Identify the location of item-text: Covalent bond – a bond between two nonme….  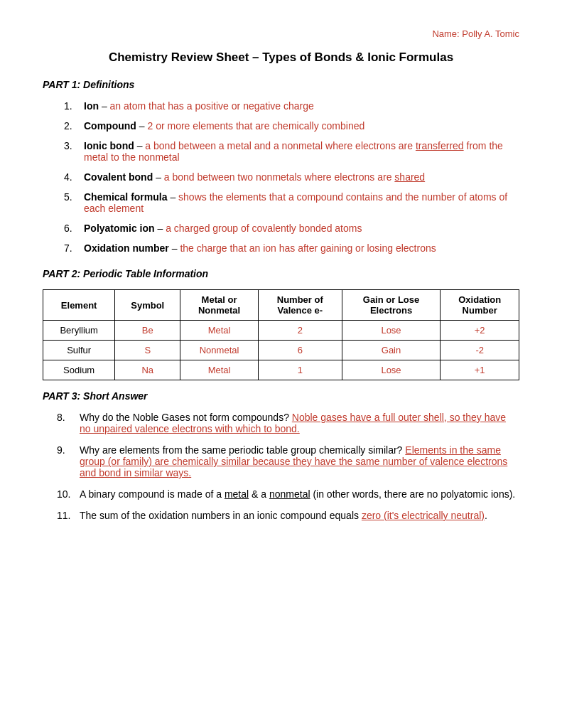
(301, 177).